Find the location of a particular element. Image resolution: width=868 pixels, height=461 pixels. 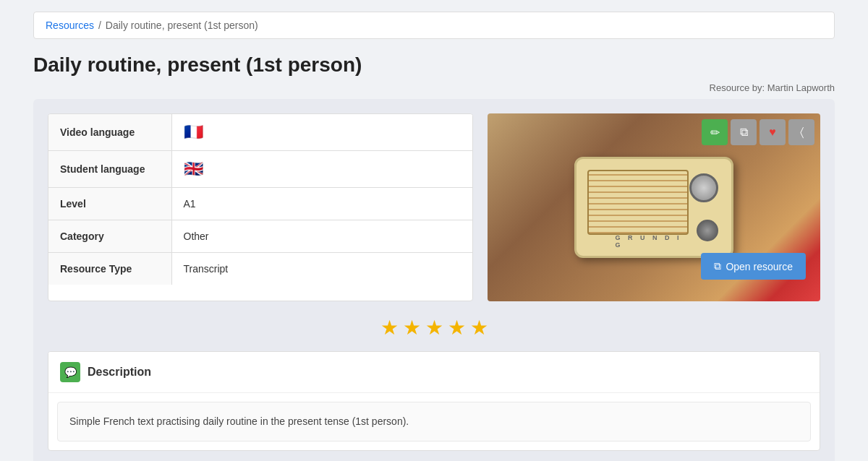

share-button: 〈 is located at coordinates (801, 132).